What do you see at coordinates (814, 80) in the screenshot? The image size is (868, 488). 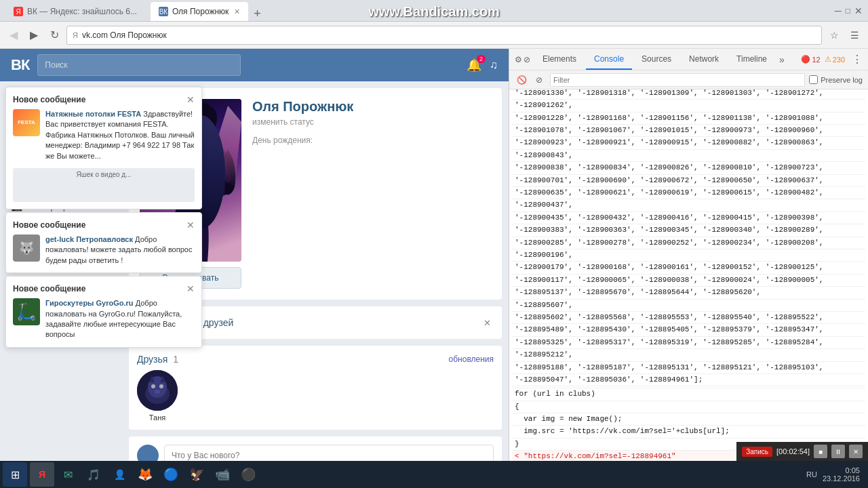 I see `preserve-log-check` at bounding box center [814, 80].